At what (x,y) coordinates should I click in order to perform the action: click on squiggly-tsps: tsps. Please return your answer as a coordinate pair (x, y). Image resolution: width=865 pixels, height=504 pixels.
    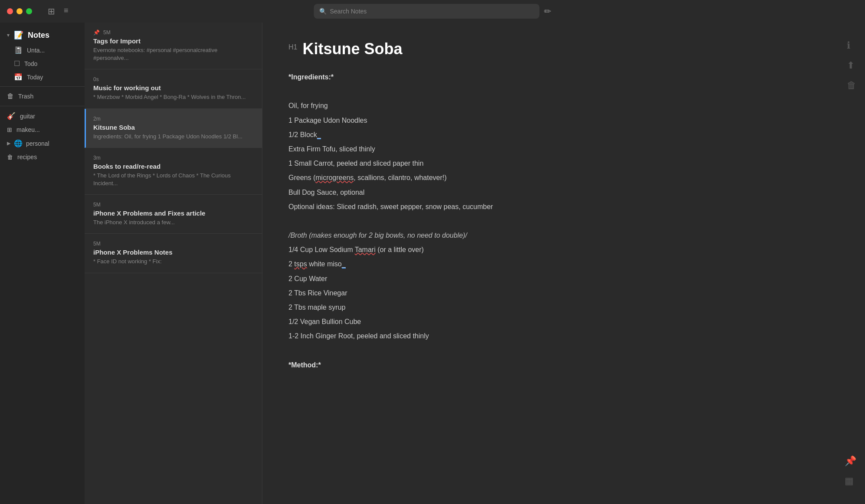
    Looking at the image, I should click on (300, 264).